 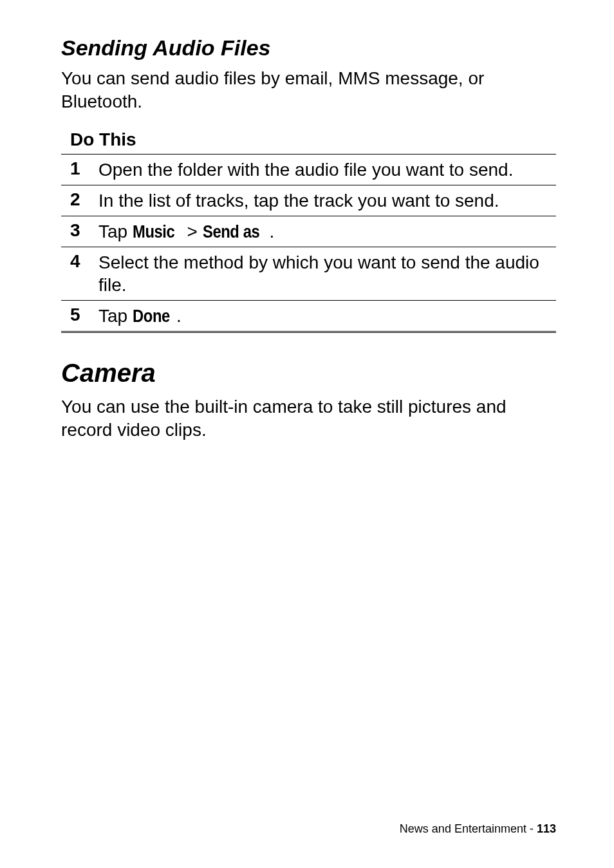 What do you see at coordinates (309, 200) in the screenshot?
I see `step-row: 2 In the list of tracks, tap the track y…` at bounding box center [309, 200].